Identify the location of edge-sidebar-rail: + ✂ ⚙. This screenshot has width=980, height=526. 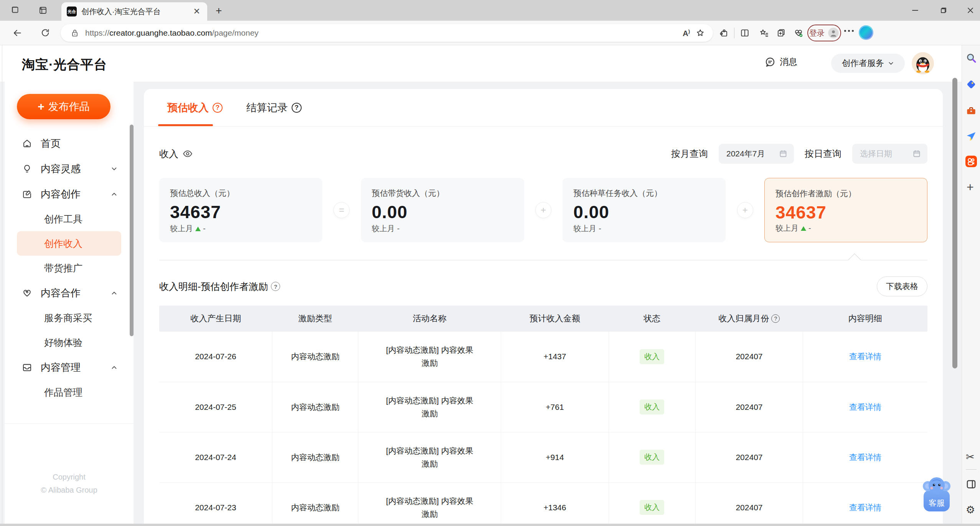
(971, 284).